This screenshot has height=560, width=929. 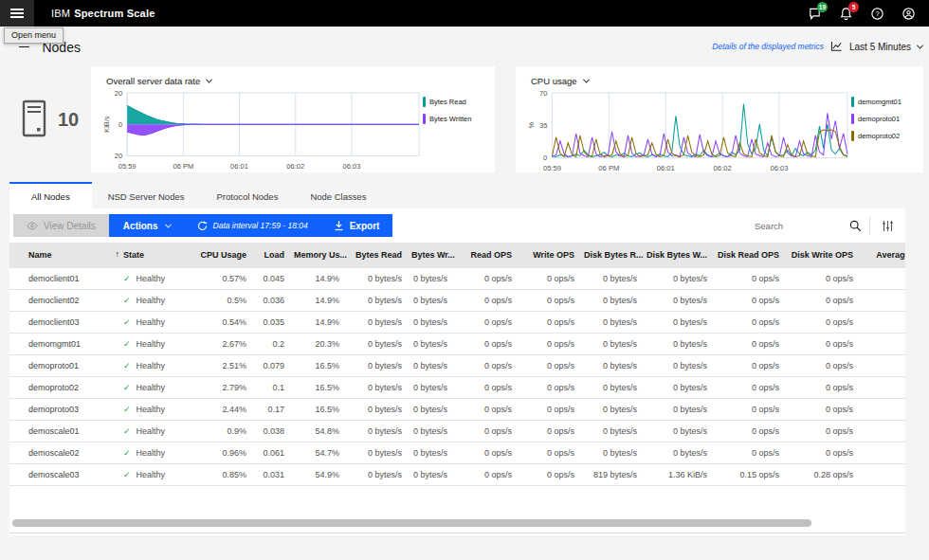 What do you see at coordinates (768, 46) in the screenshot?
I see `metrics-details-link: Details of the displayed metrics` at bounding box center [768, 46].